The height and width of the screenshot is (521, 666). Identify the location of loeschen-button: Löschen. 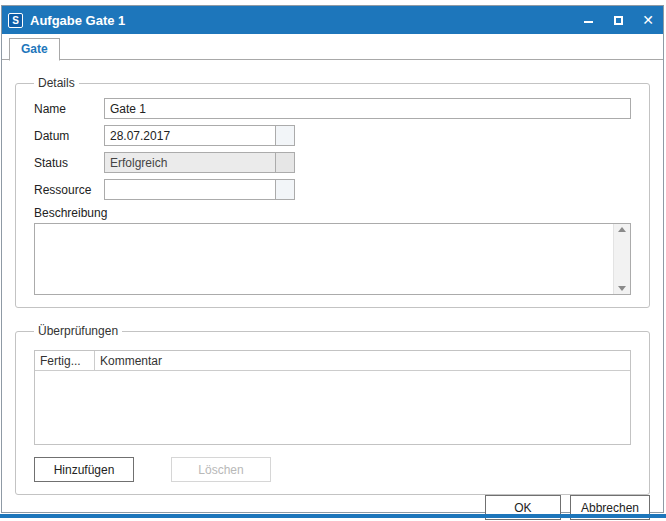
(221, 470).